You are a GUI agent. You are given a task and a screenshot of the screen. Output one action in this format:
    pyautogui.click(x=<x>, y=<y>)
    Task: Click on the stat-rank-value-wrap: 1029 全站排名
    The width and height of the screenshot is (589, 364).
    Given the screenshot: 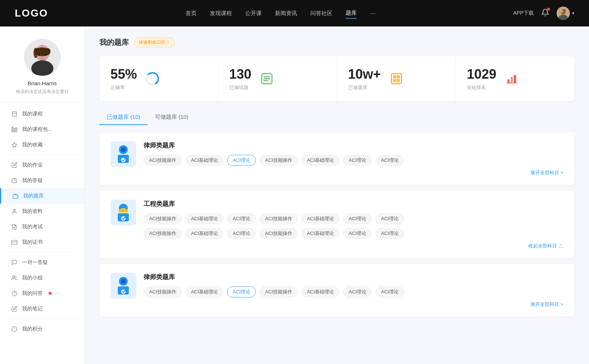 What is the action you would take?
    pyautogui.click(x=482, y=79)
    